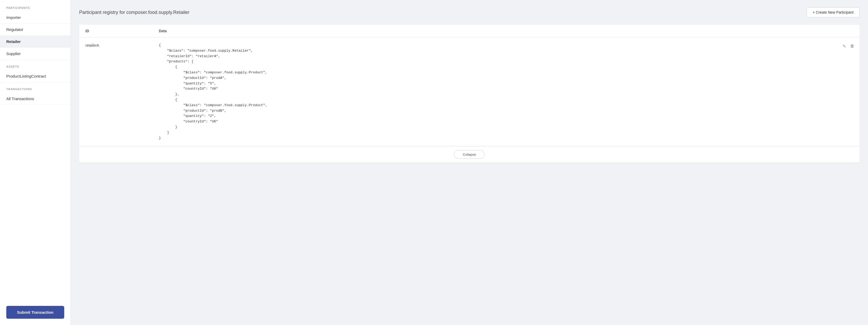  I want to click on participants-section-label: PARTICIPANTS, so click(35, 9).